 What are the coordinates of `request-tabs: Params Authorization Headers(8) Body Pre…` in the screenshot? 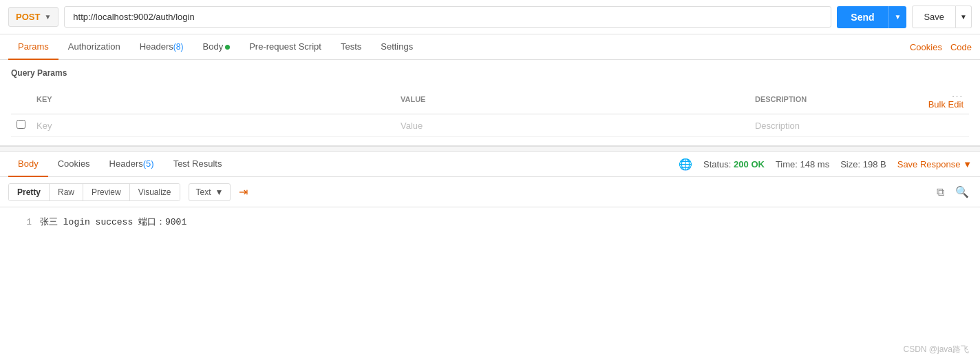 It's located at (490, 47).